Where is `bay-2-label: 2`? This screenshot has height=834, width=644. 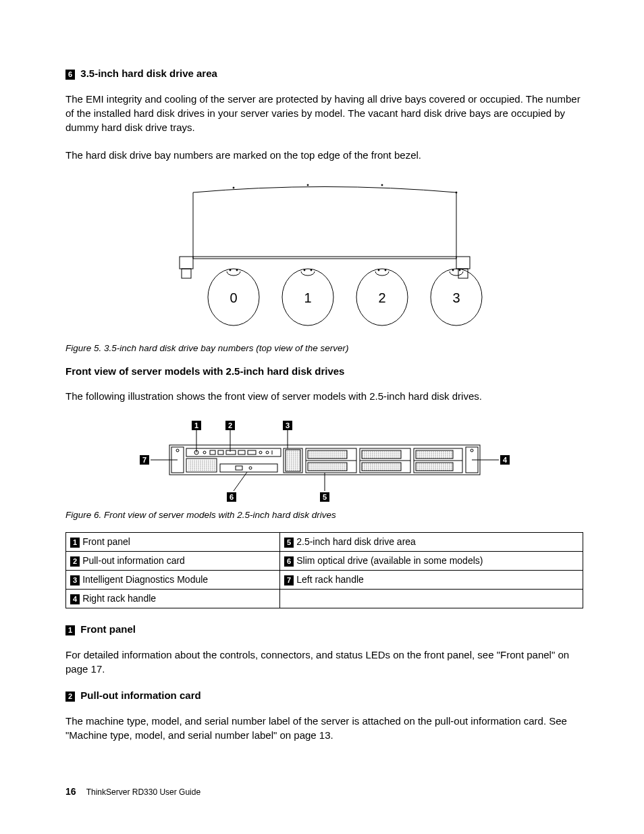 bay-2-label: 2 is located at coordinates (382, 298).